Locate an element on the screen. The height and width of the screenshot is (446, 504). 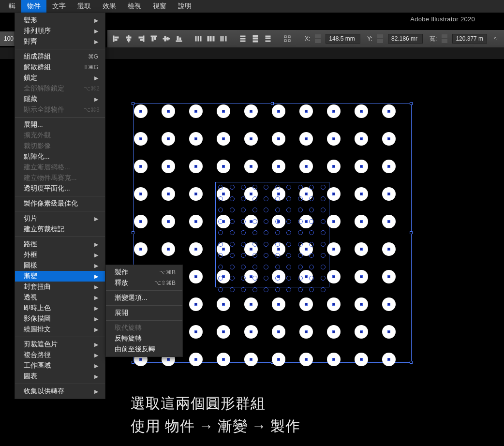
menu-item: 剪裁遮色片▶ is located at coordinates (60, 344).